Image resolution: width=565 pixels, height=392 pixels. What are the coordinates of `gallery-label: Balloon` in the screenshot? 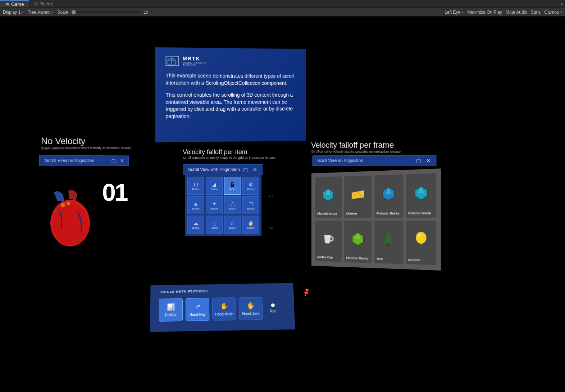 It's located at (421, 260).